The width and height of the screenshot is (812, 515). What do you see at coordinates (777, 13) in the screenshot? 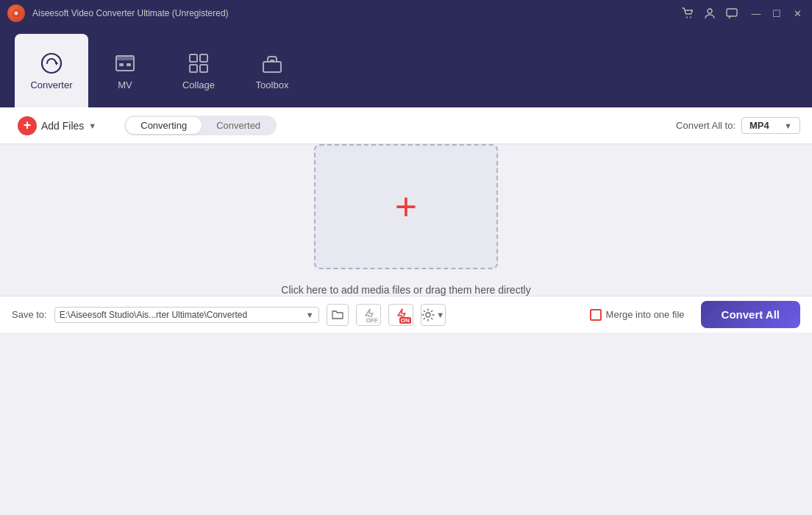
I see `window-controls: — ☐ ✕` at bounding box center [777, 13].